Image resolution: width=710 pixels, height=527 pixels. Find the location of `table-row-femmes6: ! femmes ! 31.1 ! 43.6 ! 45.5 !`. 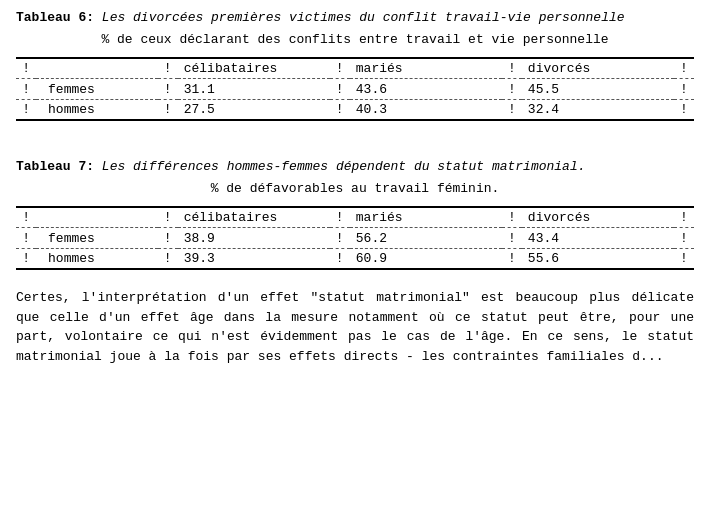

table-row-femmes6: ! femmes ! 31.1 ! 43.6 ! 45.5 ! is located at coordinates (355, 90).